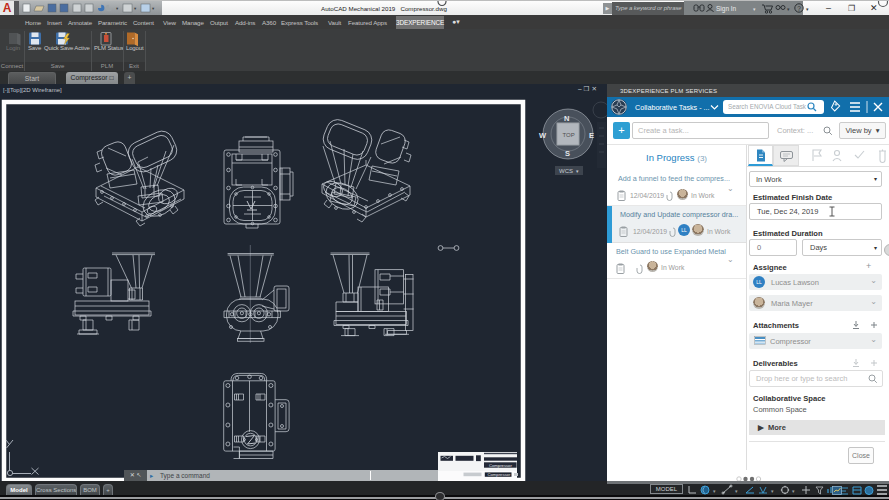  I want to click on svg-text: Collaborative Tasks - ..., so click(672, 108).